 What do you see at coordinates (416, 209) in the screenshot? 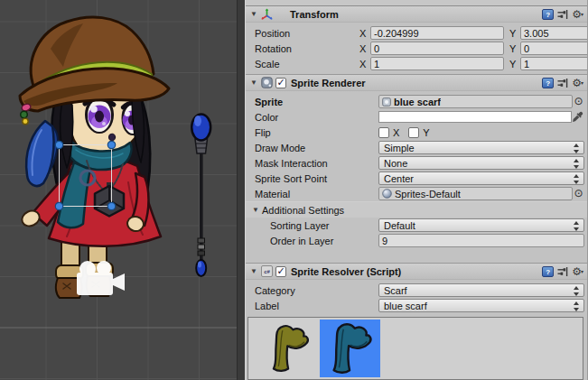
I see `additional-settings-foldout: ▼ Additional Settings` at bounding box center [416, 209].